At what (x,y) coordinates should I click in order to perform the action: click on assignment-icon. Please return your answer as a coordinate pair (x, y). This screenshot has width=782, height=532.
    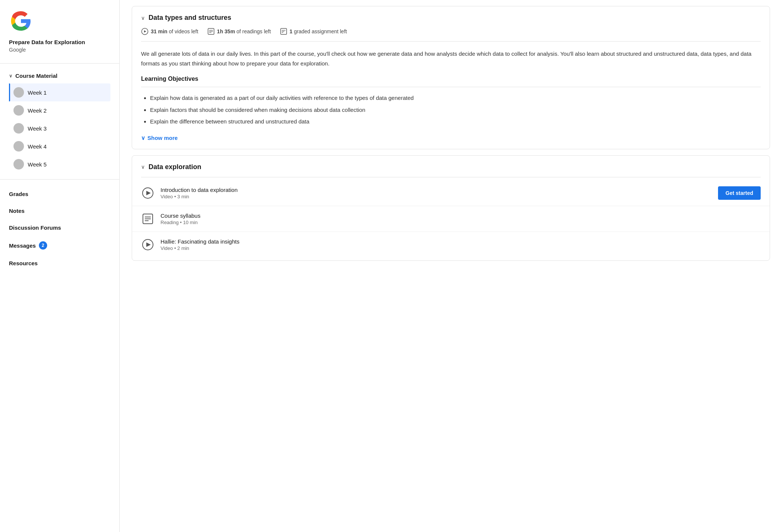
    Looking at the image, I should click on (284, 31).